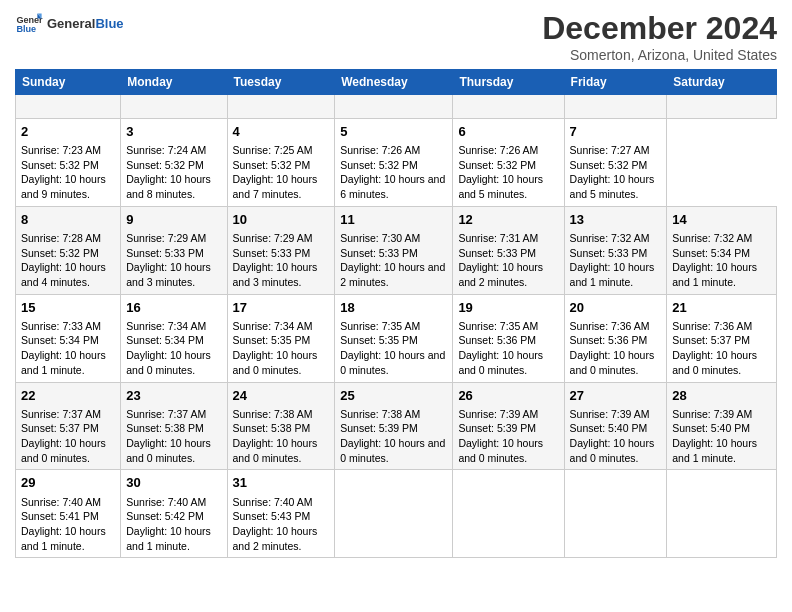 The image size is (792, 612). What do you see at coordinates (616, 132) in the screenshot?
I see `day-number: 7` at bounding box center [616, 132].